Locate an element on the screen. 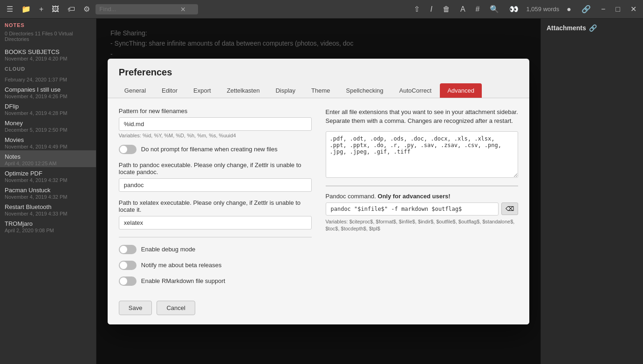 The height and width of the screenshot is (364, 643). circle-icon: ● is located at coordinates (569, 9).